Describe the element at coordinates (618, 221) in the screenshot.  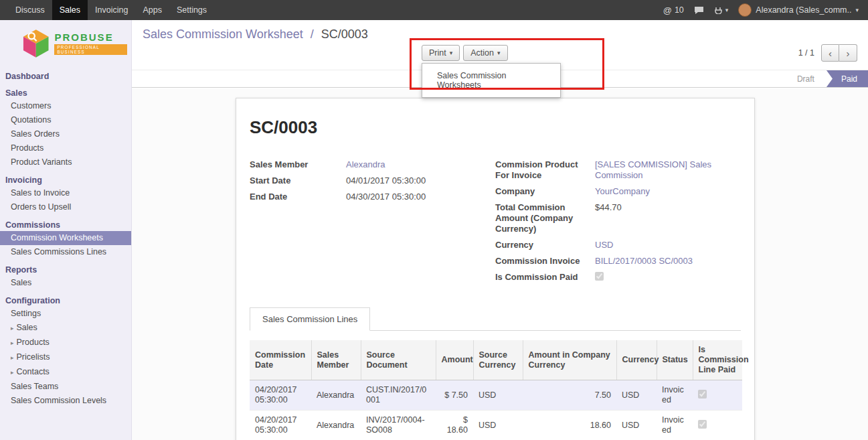
I see `field-group-right: Commision Product For Invoice [SALES COM…` at that location.